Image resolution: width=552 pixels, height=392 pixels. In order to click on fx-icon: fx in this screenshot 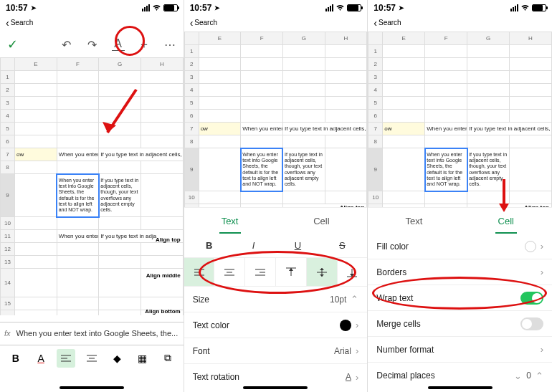, I will do `click(7, 333)`.